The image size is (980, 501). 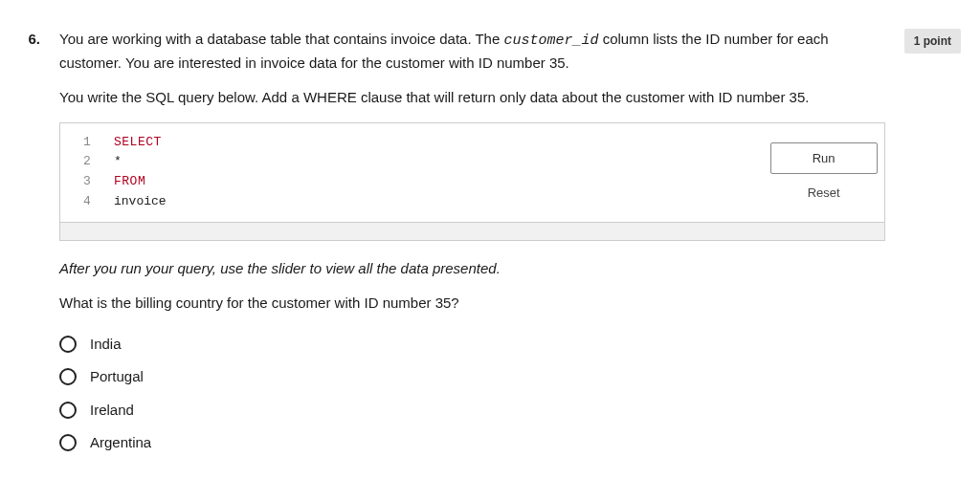 What do you see at coordinates (932, 41) in the screenshot?
I see `points-badge: 1 point` at bounding box center [932, 41].